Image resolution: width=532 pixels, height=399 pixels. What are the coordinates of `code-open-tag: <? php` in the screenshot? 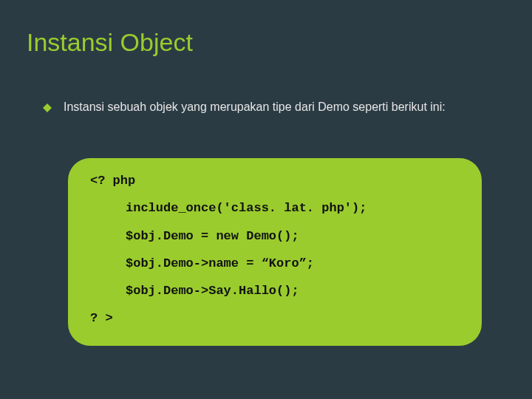 It's located at (275, 180).